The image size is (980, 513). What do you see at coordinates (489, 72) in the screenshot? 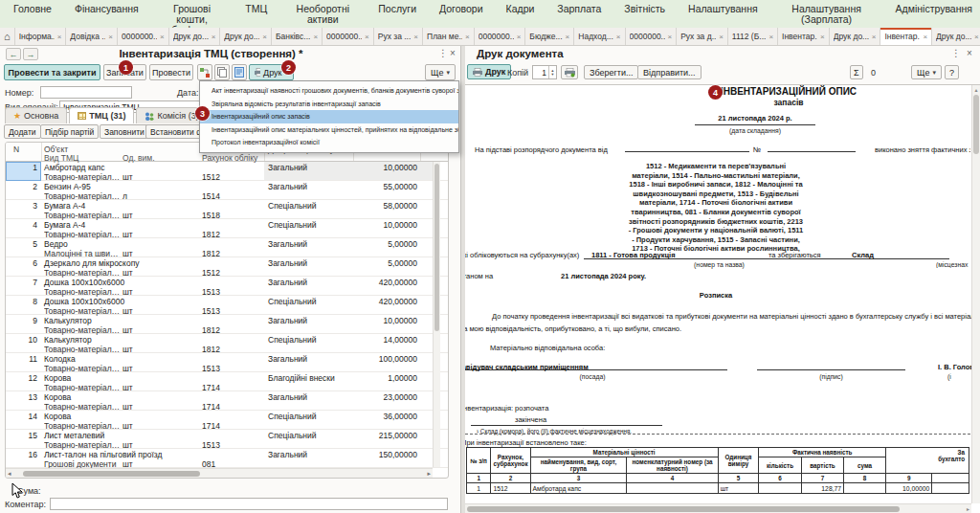
I see `print-button: Друк` at bounding box center [489, 72].